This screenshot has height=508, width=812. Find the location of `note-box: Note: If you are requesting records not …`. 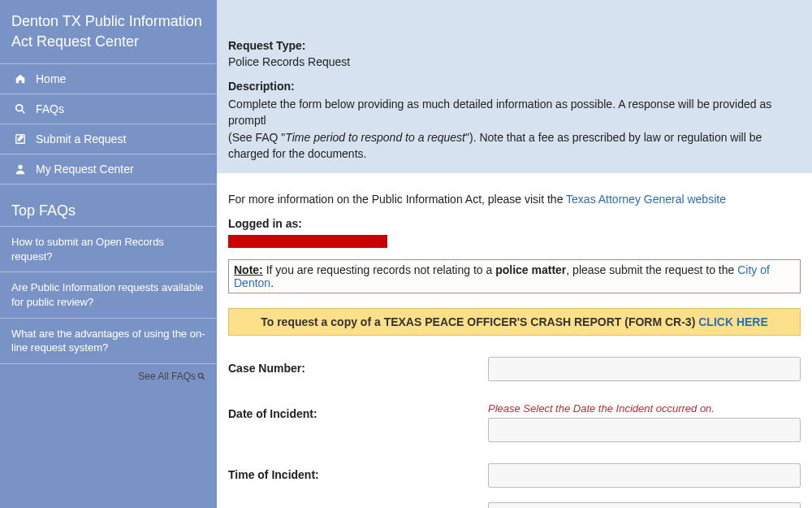

note-box: Note: If you are requesting records not … is located at coordinates (515, 276).